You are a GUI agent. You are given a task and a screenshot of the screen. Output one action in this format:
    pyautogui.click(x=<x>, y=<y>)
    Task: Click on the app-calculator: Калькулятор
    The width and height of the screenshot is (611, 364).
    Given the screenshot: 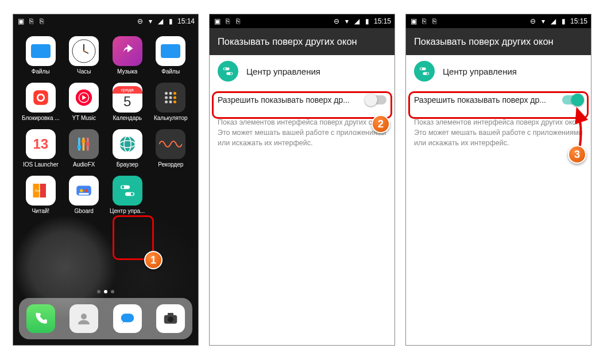 What is the action you would take?
    pyautogui.click(x=171, y=102)
    